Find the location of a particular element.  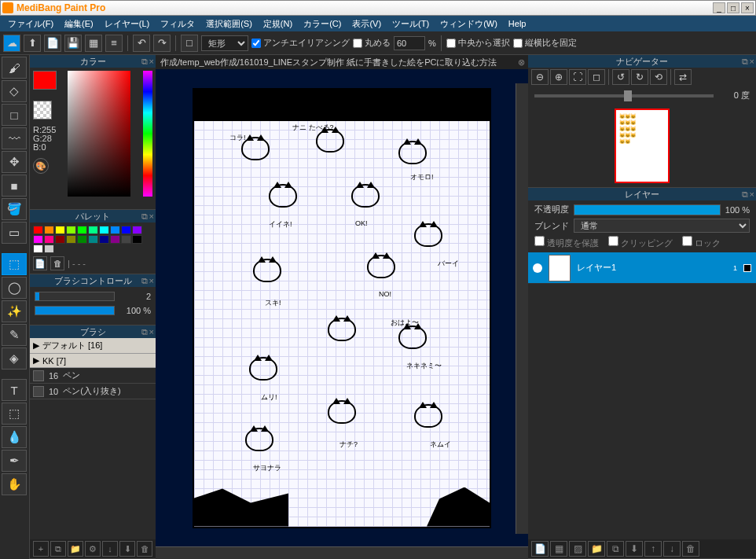

maximize-button: □ is located at coordinates (733, 8).